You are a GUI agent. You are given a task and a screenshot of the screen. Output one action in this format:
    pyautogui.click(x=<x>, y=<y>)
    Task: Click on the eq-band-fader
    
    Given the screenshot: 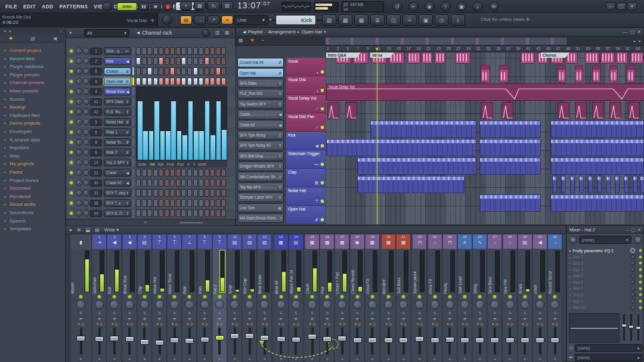 What is the action you would take?
    pyautogui.click(x=624, y=327)
    